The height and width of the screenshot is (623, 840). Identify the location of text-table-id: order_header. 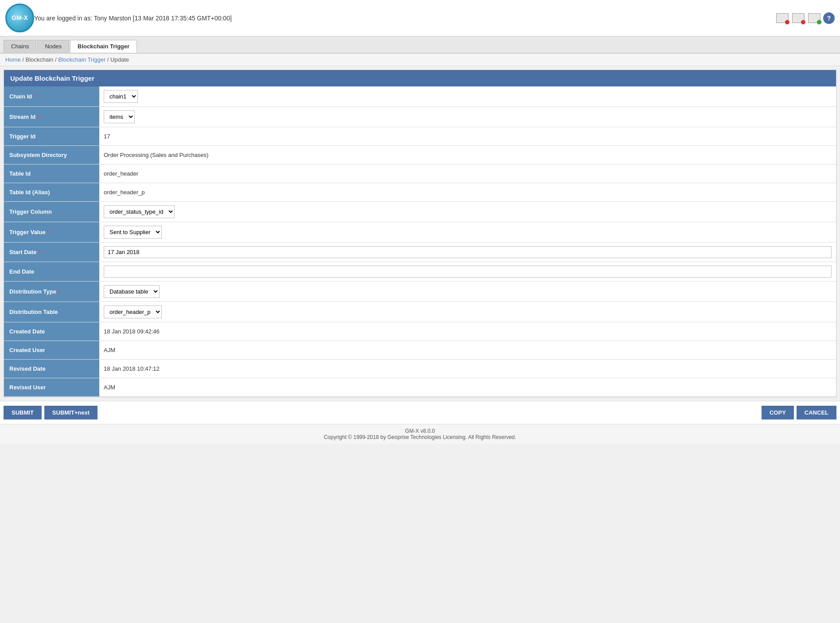
(121, 174).